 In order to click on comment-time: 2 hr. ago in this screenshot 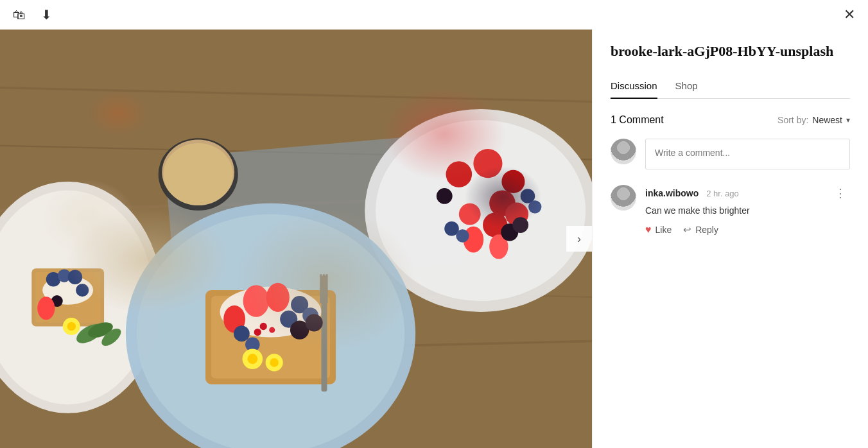, I will do `click(723, 194)`.